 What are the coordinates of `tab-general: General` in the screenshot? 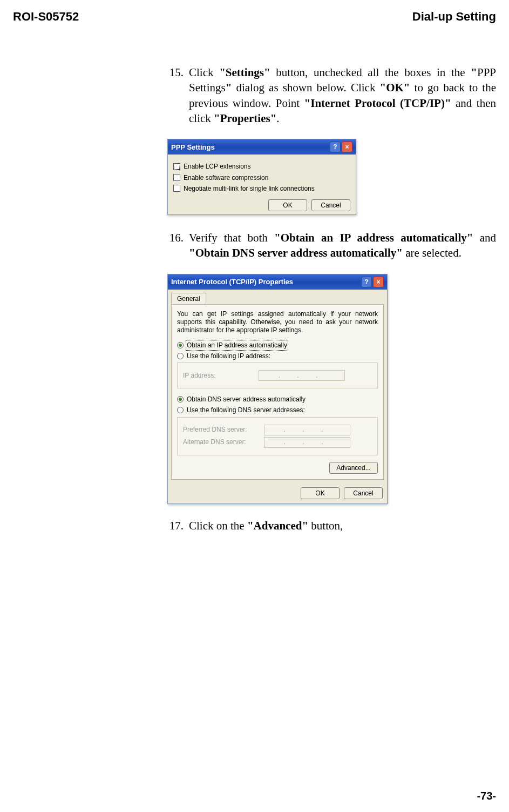 It's located at (189, 298).